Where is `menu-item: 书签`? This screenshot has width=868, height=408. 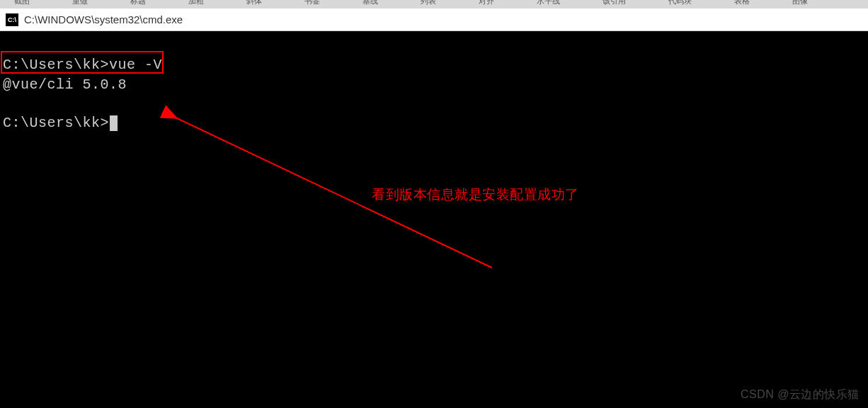
menu-item: 书签 is located at coordinates (312, 3).